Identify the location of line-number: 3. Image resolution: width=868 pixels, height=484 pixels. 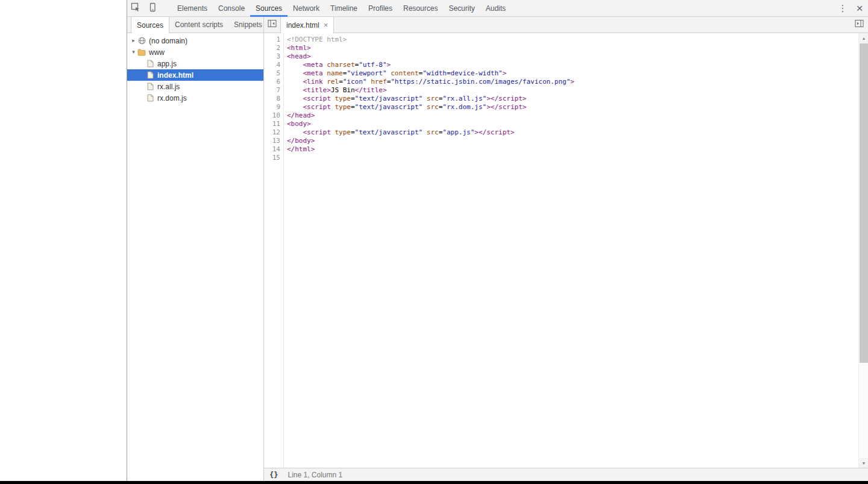
(274, 57).